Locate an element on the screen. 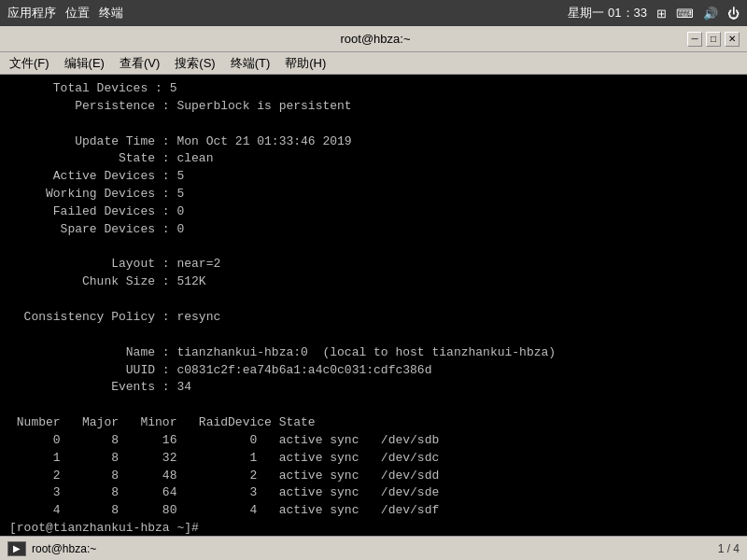 Image resolution: width=747 pixels, height=560 pixels. window-title: root@hbza:~ is located at coordinates (375, 39).